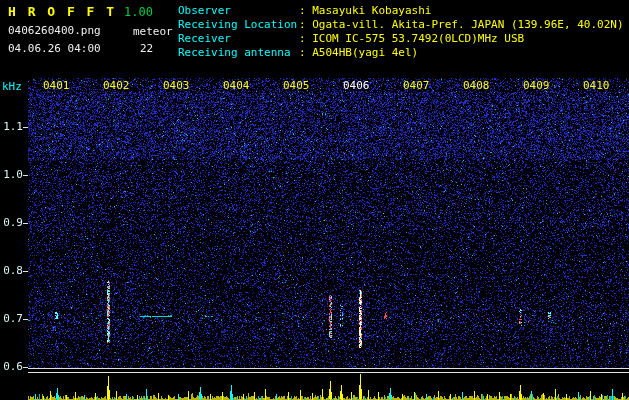 This screenshot has width=629, height=400. What do you see at coordinates (146, 48) in the screenshot?
I see `meteor-count: 22` at bounding box center [146, 48].